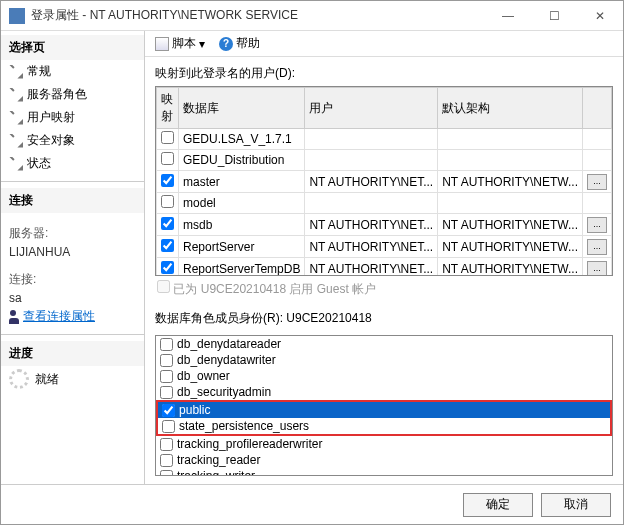 This screenshot has width=624, height=525. Describe the element at coordinates (312, 504) in the screenshot. I see `dialog-footer: 确定 取消` at that location.